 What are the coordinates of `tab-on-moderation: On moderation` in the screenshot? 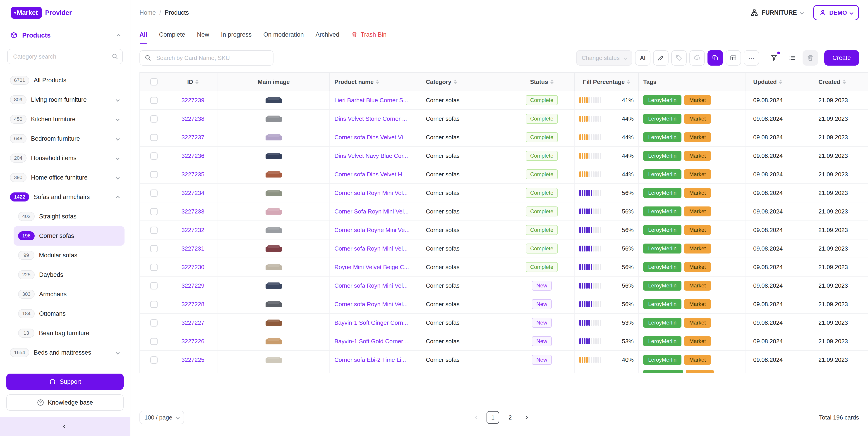 It's located at (284, 34).